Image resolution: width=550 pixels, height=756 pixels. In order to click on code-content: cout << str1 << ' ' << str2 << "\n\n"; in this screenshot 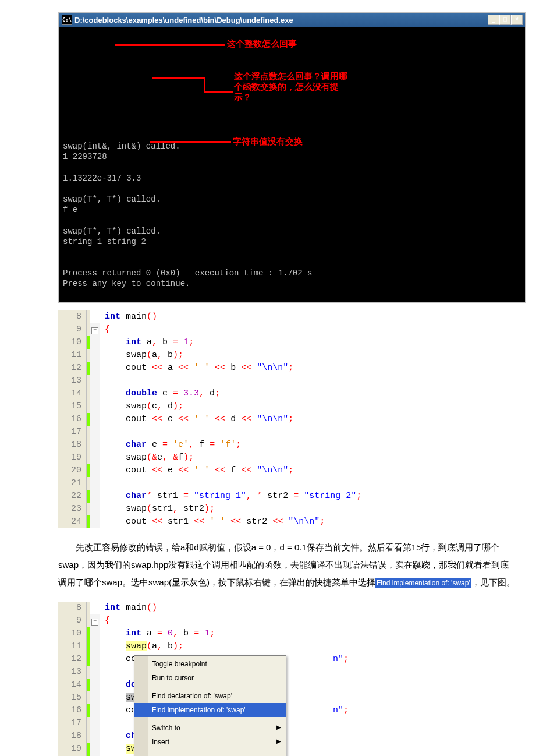, I will do `click(312, 522)`.